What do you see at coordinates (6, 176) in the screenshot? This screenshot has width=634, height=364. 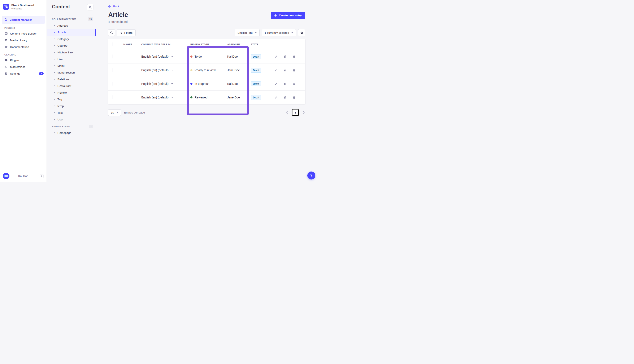 I see `avatar: KD` at bounding box center [6, 176].